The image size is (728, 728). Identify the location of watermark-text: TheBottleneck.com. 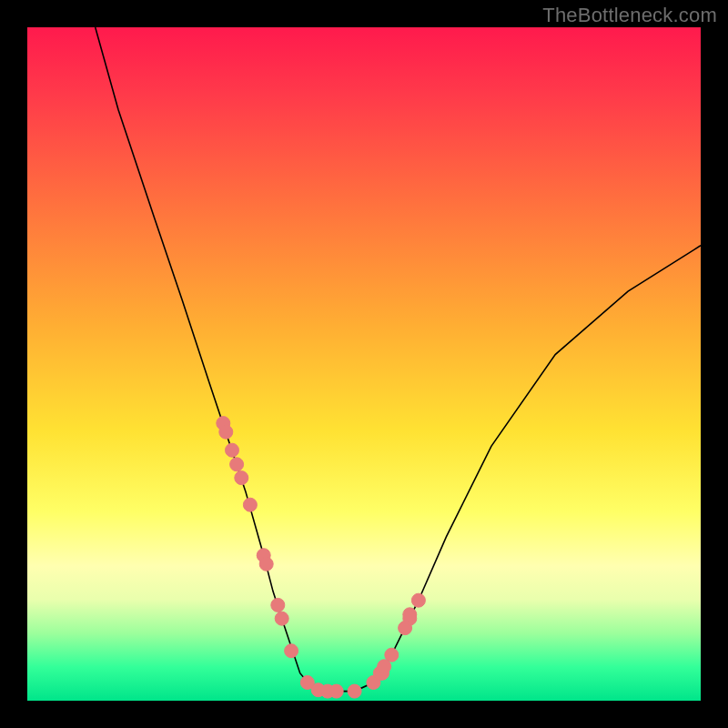
(630, 15).